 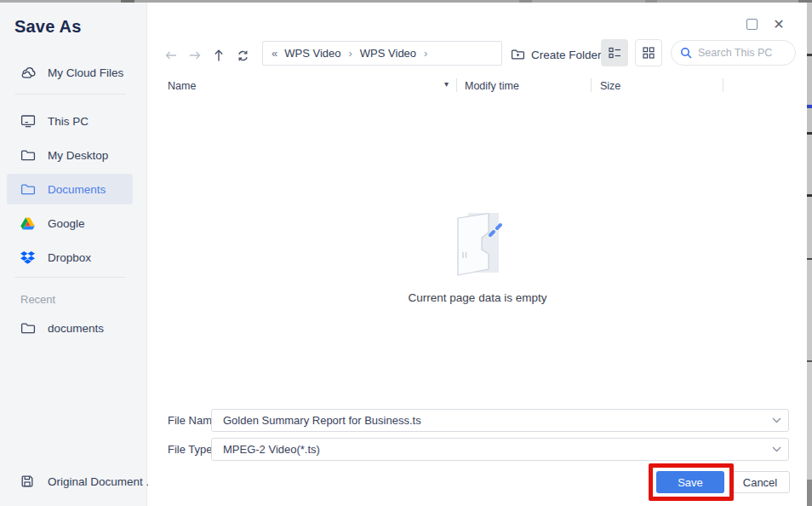 What do you see at coordinates (195, 55) in the screenshot?
I see `arrow-right-icon` at bounding box center [195, 55].